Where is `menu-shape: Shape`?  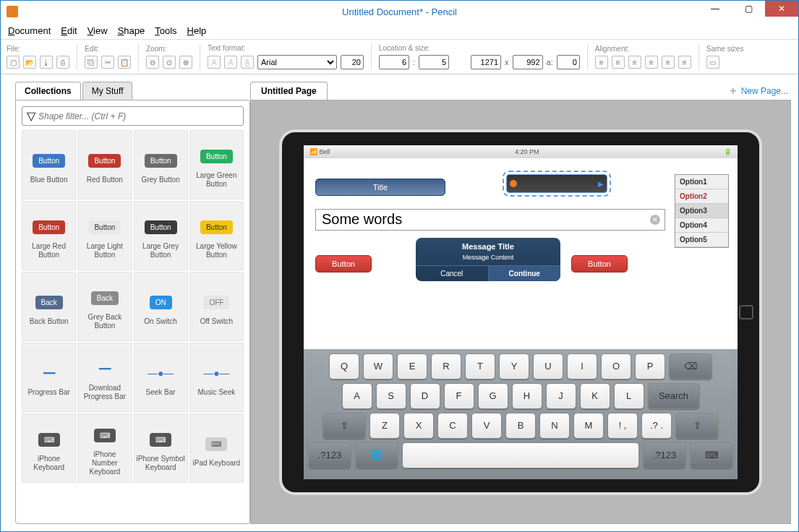 menu-shape: Shape is located at coordinates (132, 30).